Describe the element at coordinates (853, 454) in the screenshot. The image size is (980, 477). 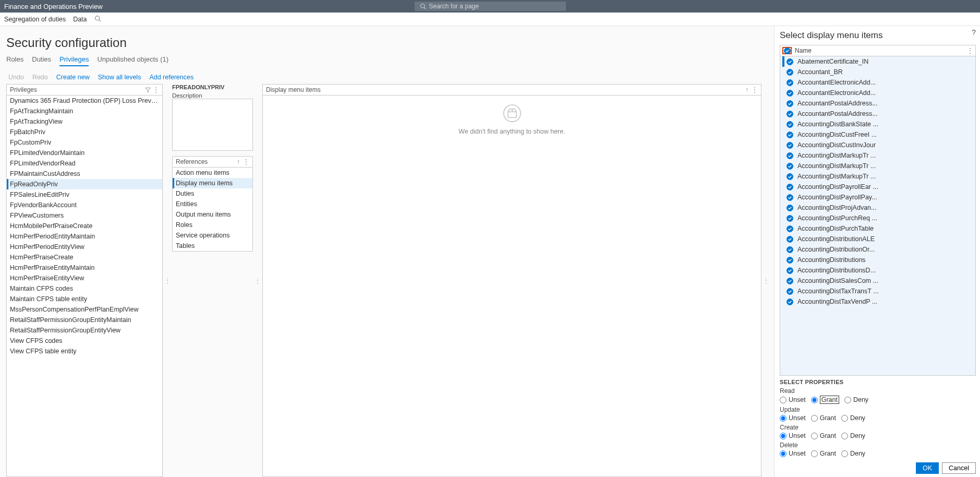
I see `delete-deny: Deny` at that location.